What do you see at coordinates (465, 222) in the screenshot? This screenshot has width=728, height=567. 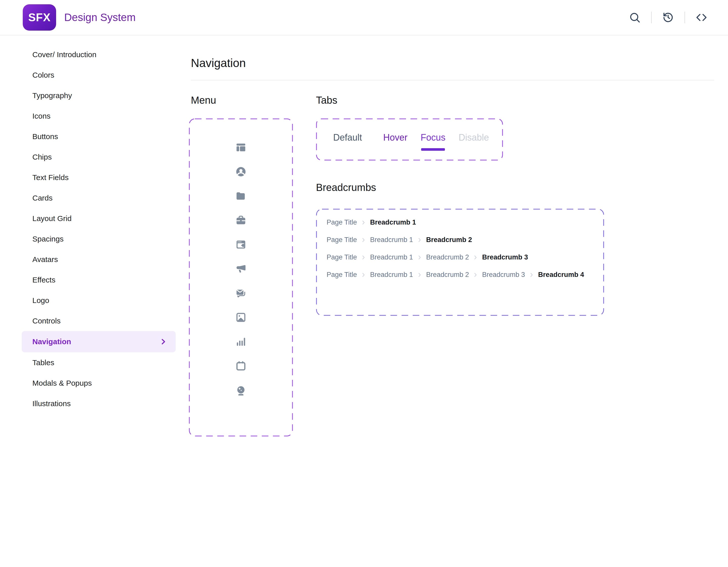 I see `breadcrumb-row: Page Title Breadcrumb 1` at bounding box center [465, 222].